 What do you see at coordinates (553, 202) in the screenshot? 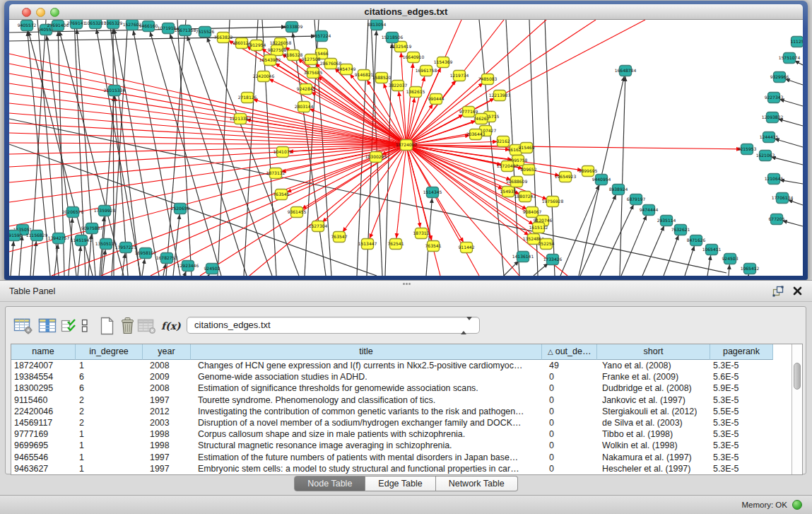
I see `graph-node: 19756928` at bounding box center [553, 202].